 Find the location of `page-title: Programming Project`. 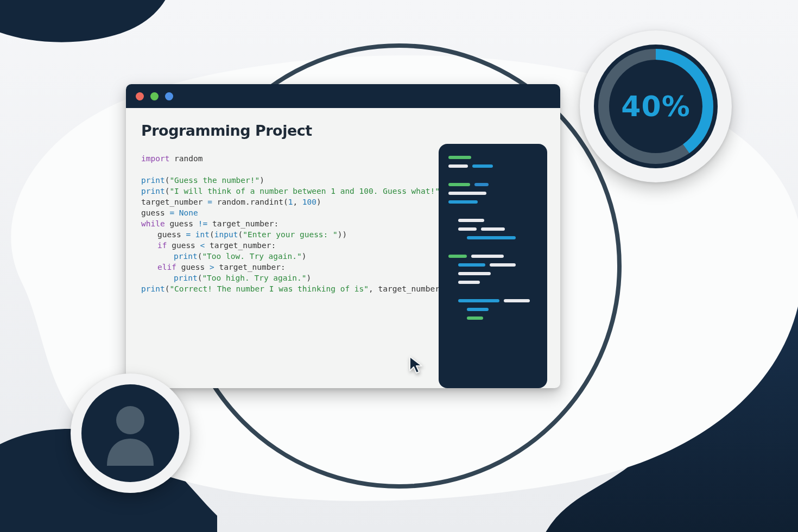

page-title: Programming Project is located at coordinates (343, 130).